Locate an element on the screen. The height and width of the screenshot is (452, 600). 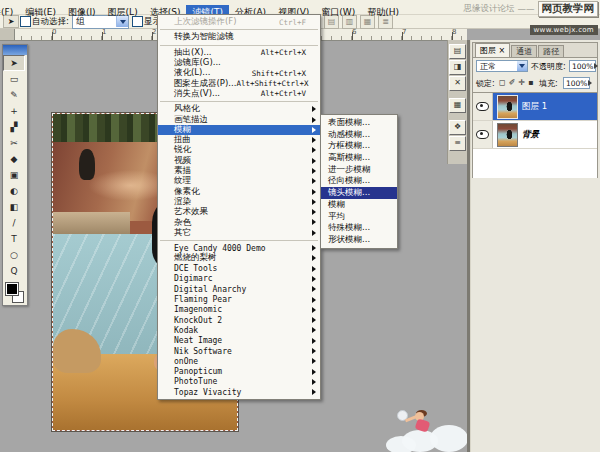
filter-menu-item: 转换为智能滤镜 is located at coordinates (239, 37).